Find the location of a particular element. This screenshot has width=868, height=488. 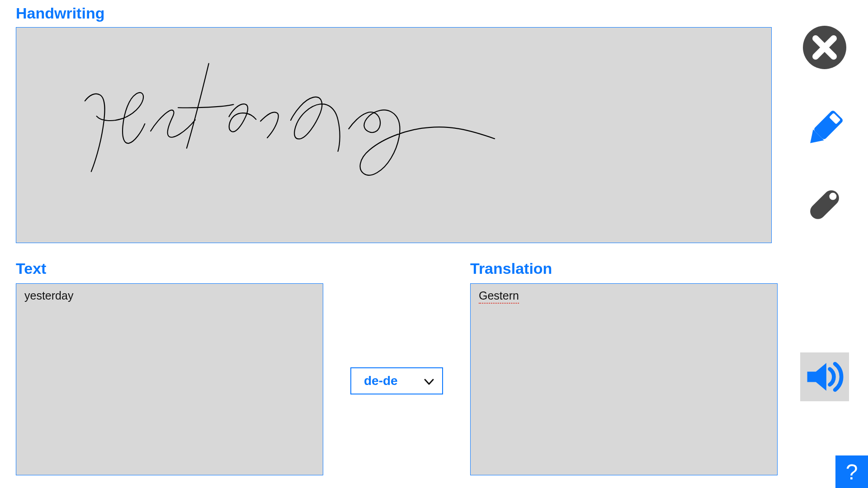

translation-text-value: Gestern is located at coordinates (499, 296).